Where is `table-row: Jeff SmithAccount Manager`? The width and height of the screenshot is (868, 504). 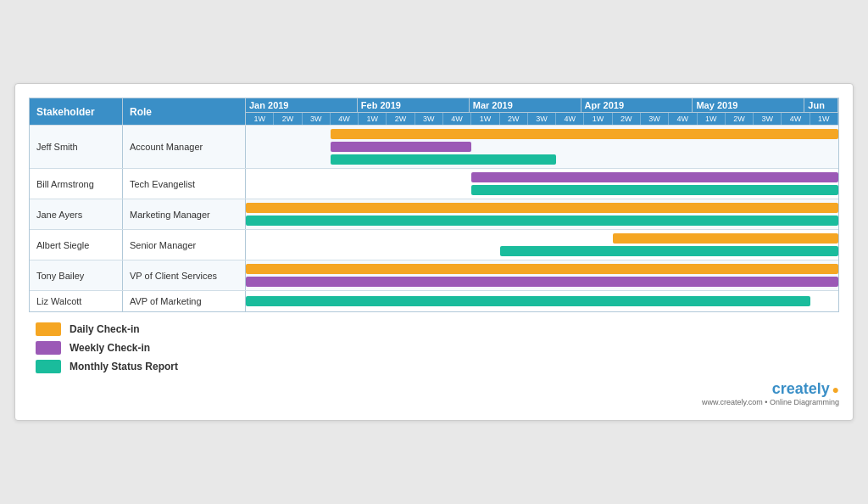 table-row: Jeff SmithAccount Manager is located at coordinates (434, 146).